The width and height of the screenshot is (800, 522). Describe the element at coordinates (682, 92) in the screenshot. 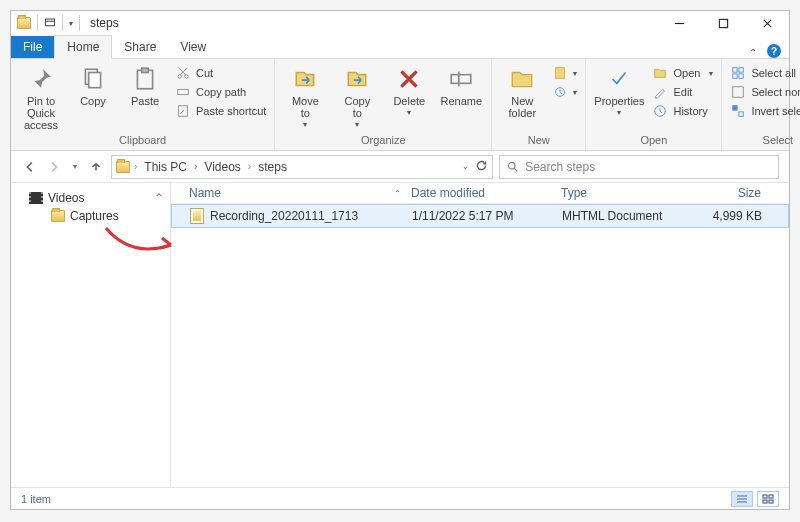

I see `edit-button: Edit` at that location.